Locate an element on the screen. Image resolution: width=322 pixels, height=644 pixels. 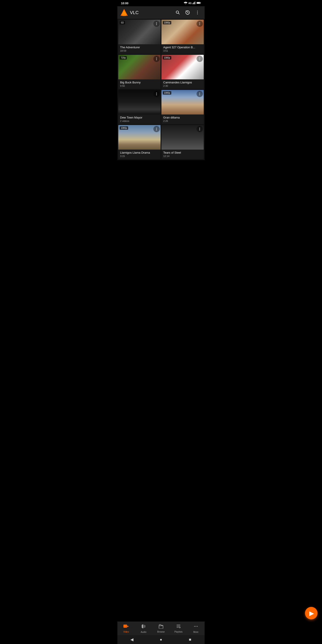
status-time: 10:00 is located at coordinates (124, 3).